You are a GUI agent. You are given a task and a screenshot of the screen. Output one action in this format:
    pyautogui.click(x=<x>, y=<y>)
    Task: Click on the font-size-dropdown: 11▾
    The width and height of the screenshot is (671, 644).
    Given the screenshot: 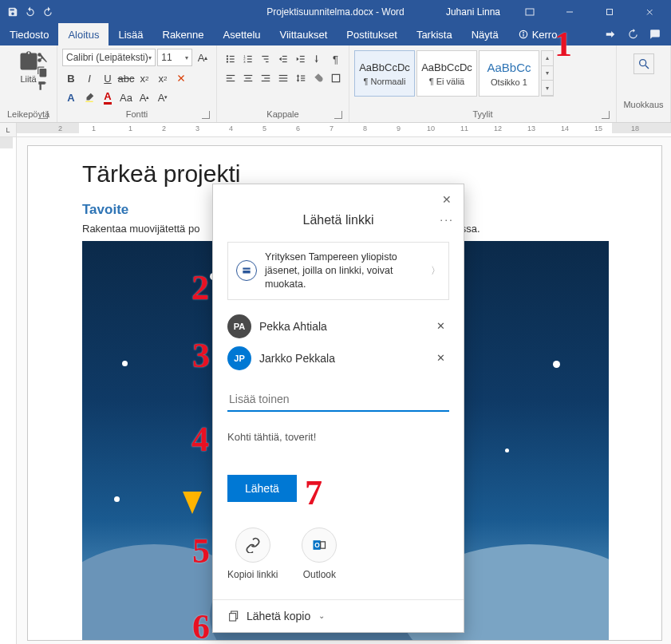 What is the action you would take?
    pyautogui.click(x=175, y=57)
    